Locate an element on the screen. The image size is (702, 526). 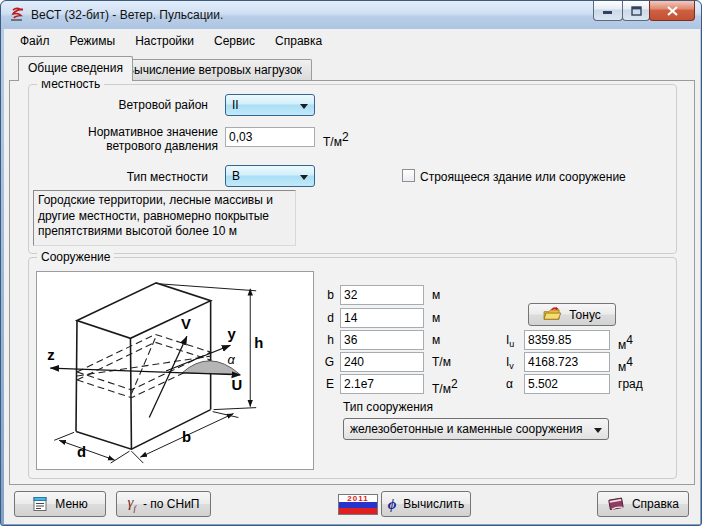
folder-icon is located at coordinates (552, 314).